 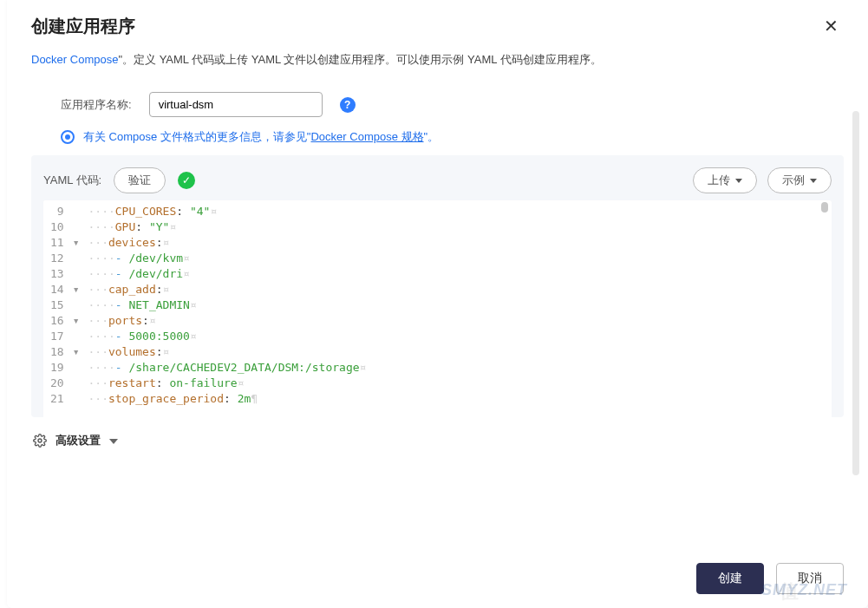 I want to click on advanced-settings-toggle: 高级设置, so click(x=437, y=433).